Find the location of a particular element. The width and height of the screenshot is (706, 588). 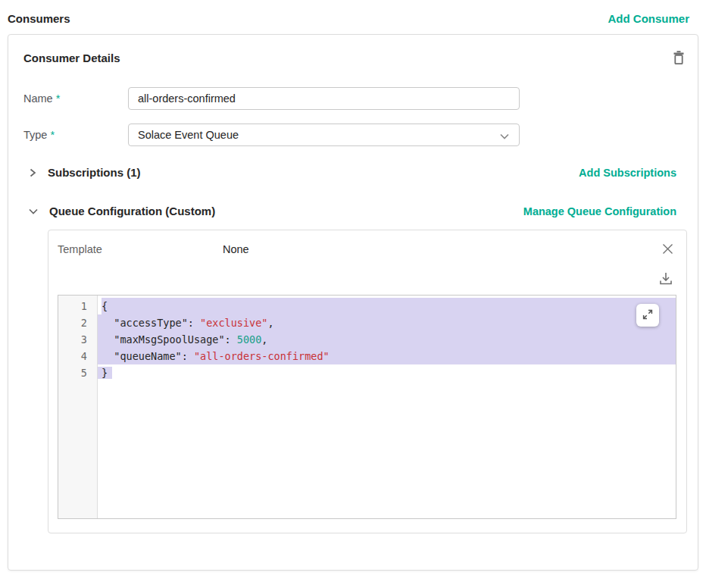

card-header: Consumer Details is located at coordinates (353, 58).